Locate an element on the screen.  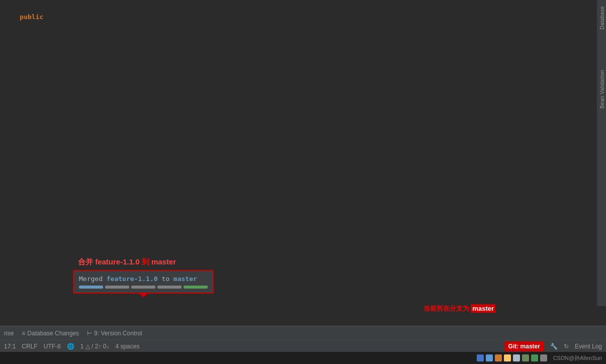
version-control-icon: ⊢ is located at coordinates (90, 333).